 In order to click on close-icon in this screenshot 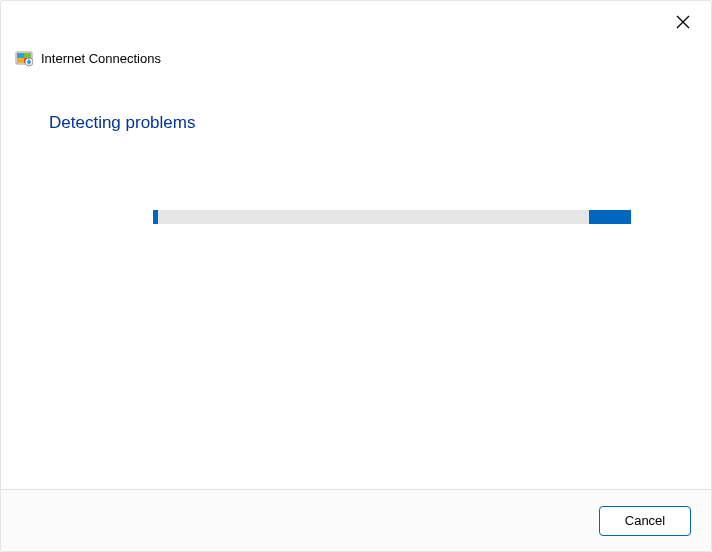, I will do `click(683, 24)`.